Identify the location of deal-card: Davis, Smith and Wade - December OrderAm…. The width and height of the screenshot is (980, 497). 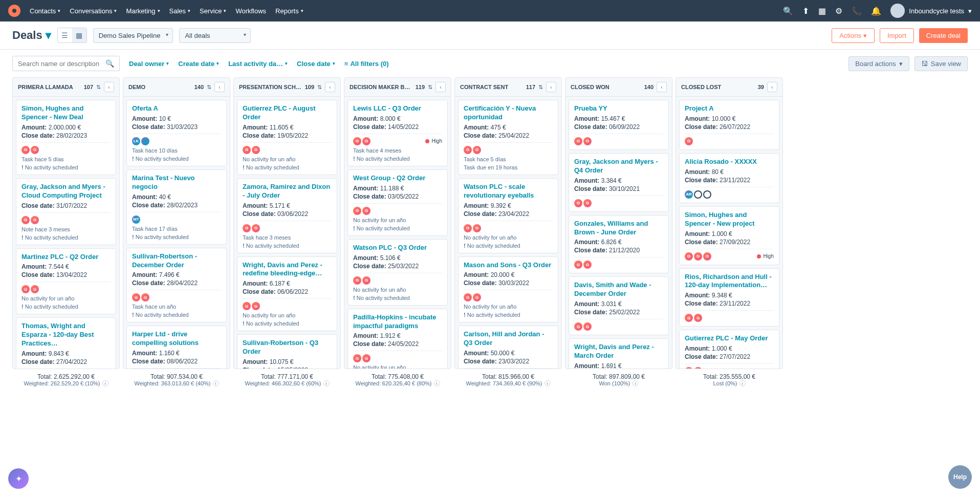
(619, 306).